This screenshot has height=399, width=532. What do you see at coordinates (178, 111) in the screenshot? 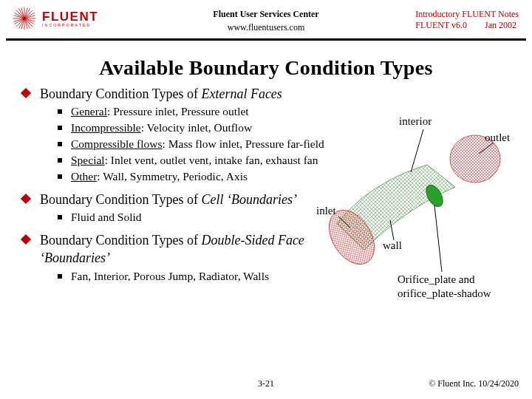
I see `item-text: : Pressure inlet, Pressure outlet` at bounding box center [178, 111].